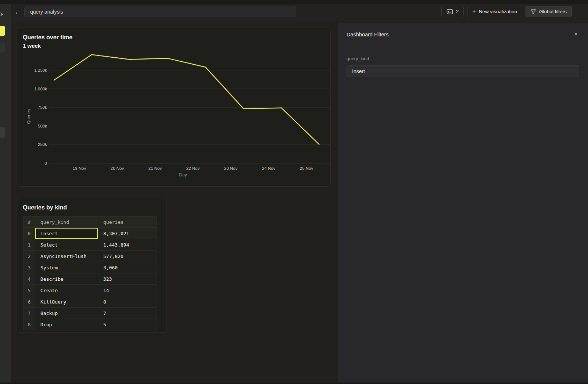  Describe the element at coordinates (231, 168) in the screenshot. I see `x-tick-label: 23 Nov` at that location.